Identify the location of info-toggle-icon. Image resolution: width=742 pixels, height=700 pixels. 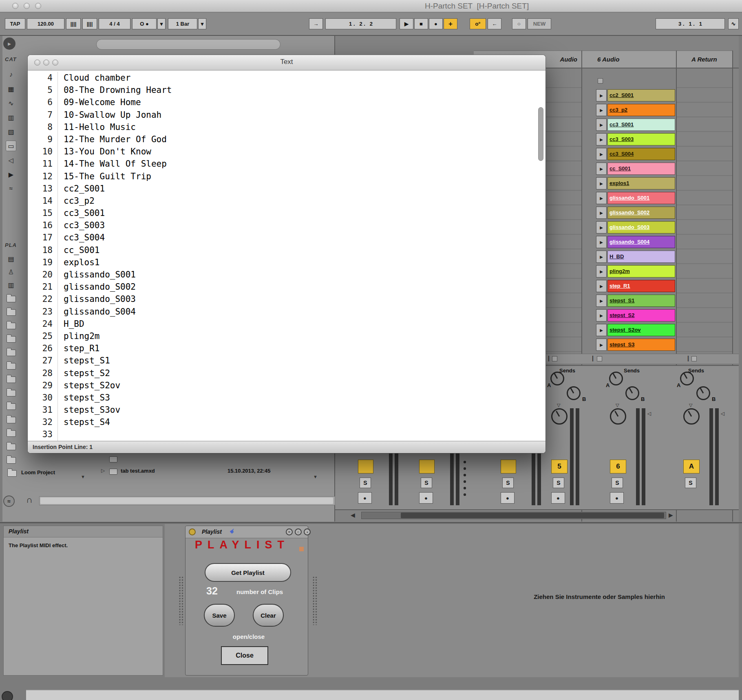
(7, 696).